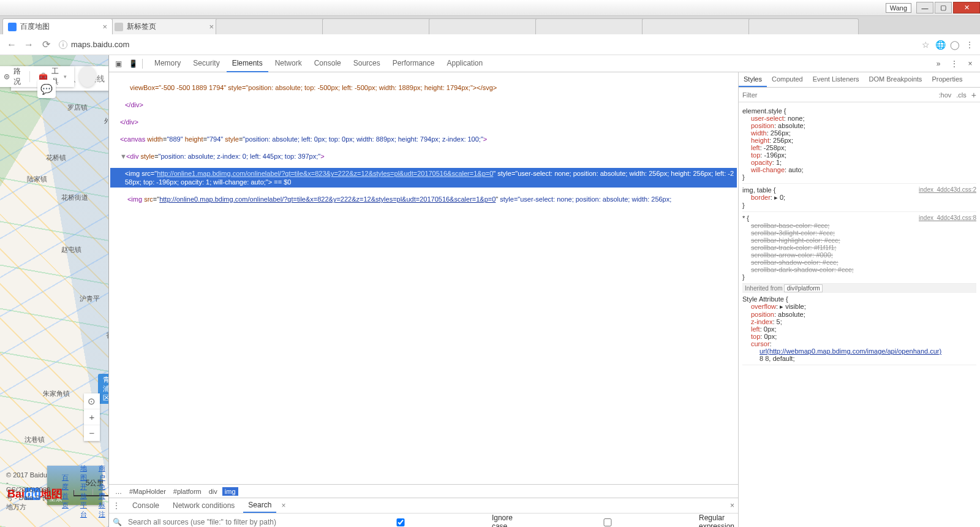 The image size is (980, 527). I want to click on map-label: 沈巷镇, so click(34, 440).